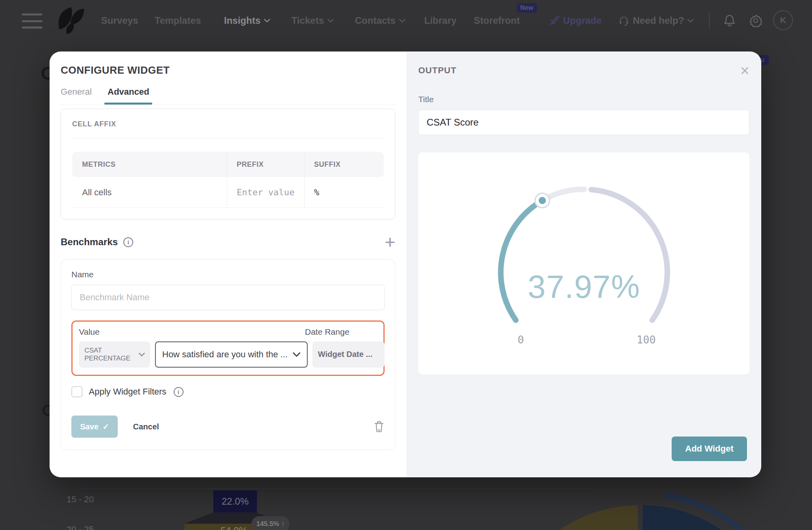 The height and width of the screenshot is (530, 812). I want to click on benchmarks-header: Benchmarks i +, so click(228, 242).